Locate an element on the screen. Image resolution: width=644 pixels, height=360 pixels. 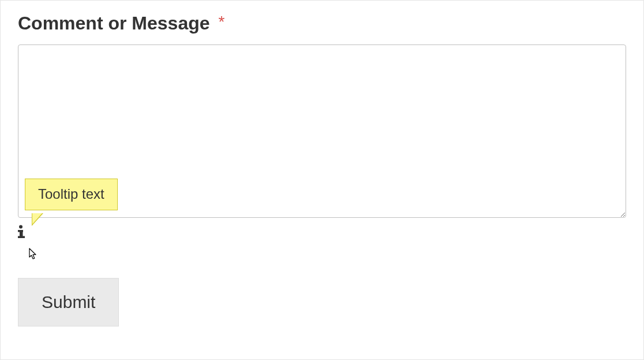
comment-label-text: Comment or Message is located at coordinates (114, 23).